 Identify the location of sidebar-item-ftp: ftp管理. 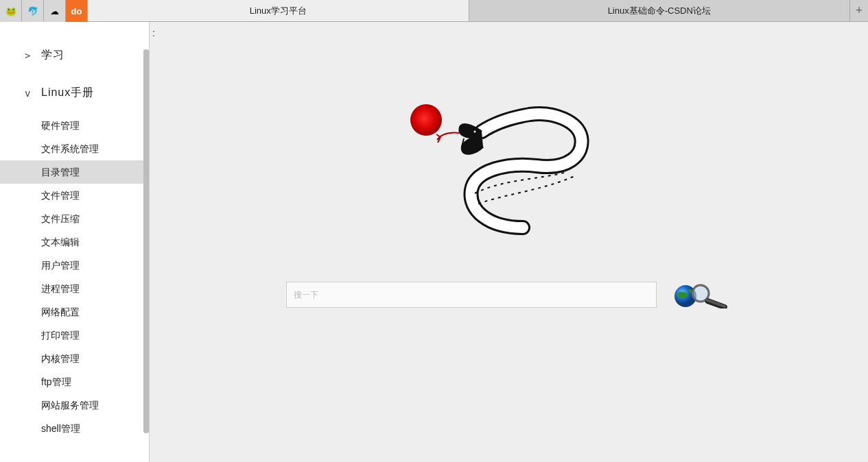
(74, 382).